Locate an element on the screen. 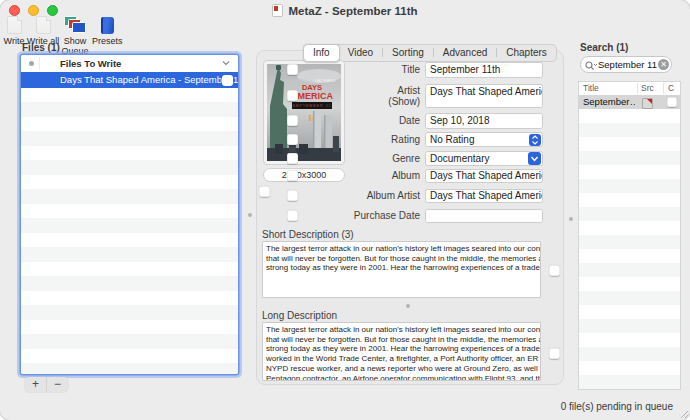  tab-sorting: Sorting is located at coordinates (408, 53).